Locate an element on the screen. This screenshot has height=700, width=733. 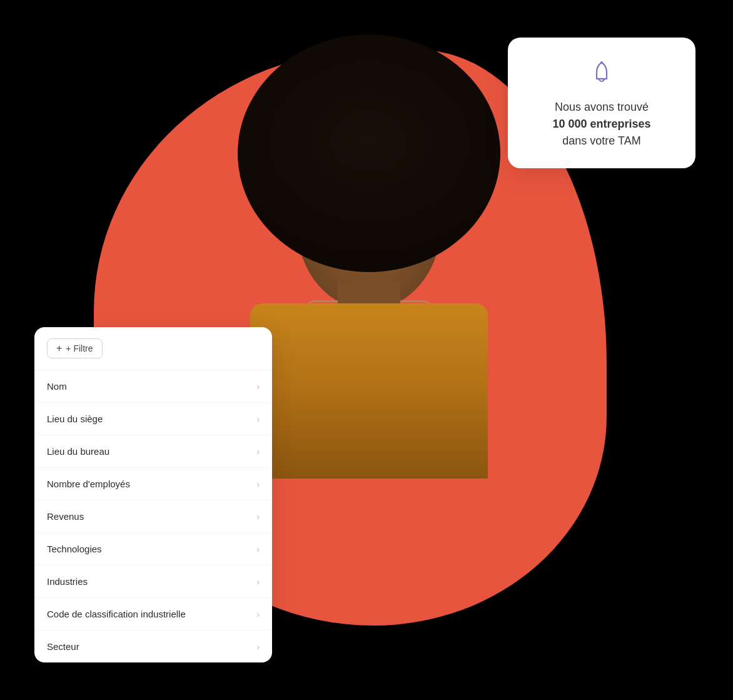
person-shirt is located at coordinates (369, 391).